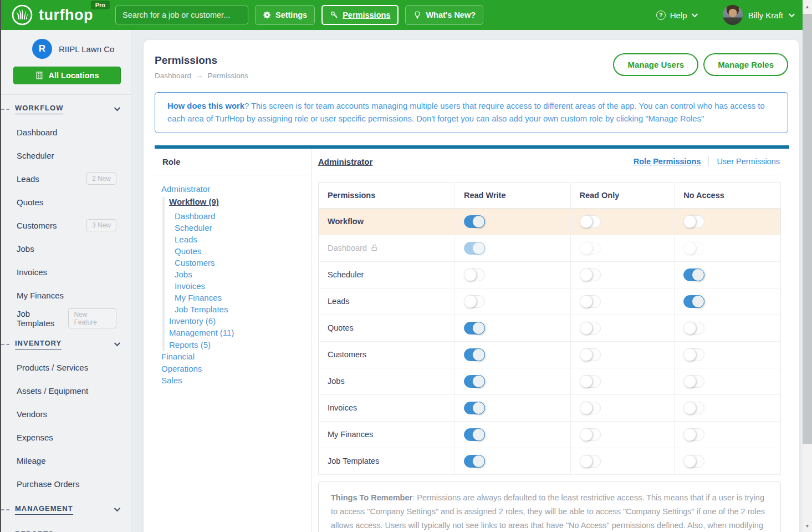 This screenshot has width=812, height=532. Describe the element at coordinates (66, 109) in the screenshot. I see `sidebar-section-workflow: WORKFLOW` at that location.